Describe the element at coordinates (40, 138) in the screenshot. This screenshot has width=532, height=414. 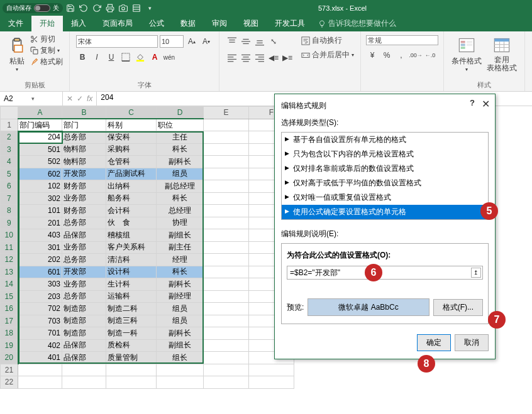
I see `data-cell: 204` at that location.